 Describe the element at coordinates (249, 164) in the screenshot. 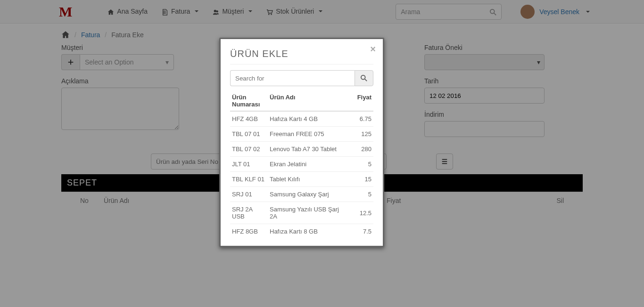

I see `row-no: JLT 01` at that location.